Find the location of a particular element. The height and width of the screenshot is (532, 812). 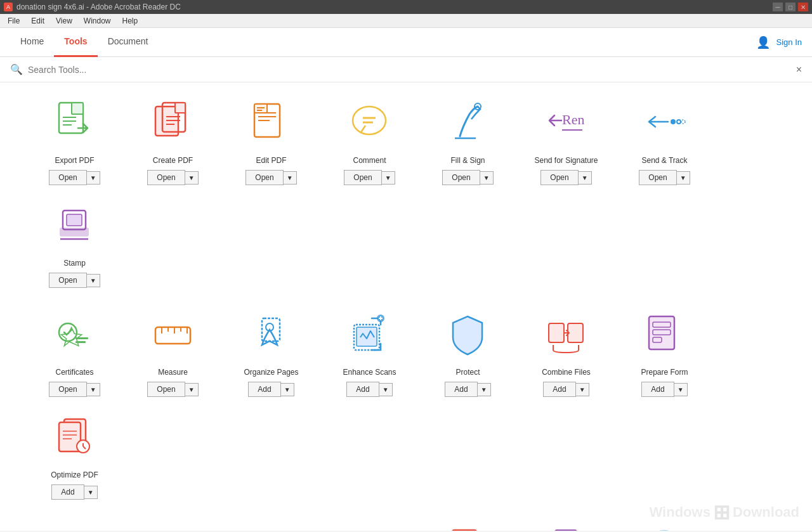

search-input is located at coordinates (410, 70).